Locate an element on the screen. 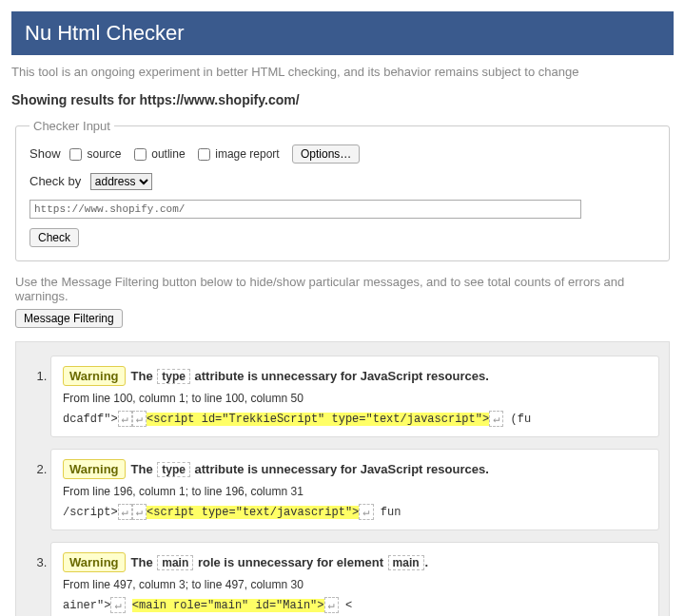 This screenshot has width=685, height=616. message-snippet: /script>↵↵<script type="text/javascript"… is located at coordinates (355, 511).